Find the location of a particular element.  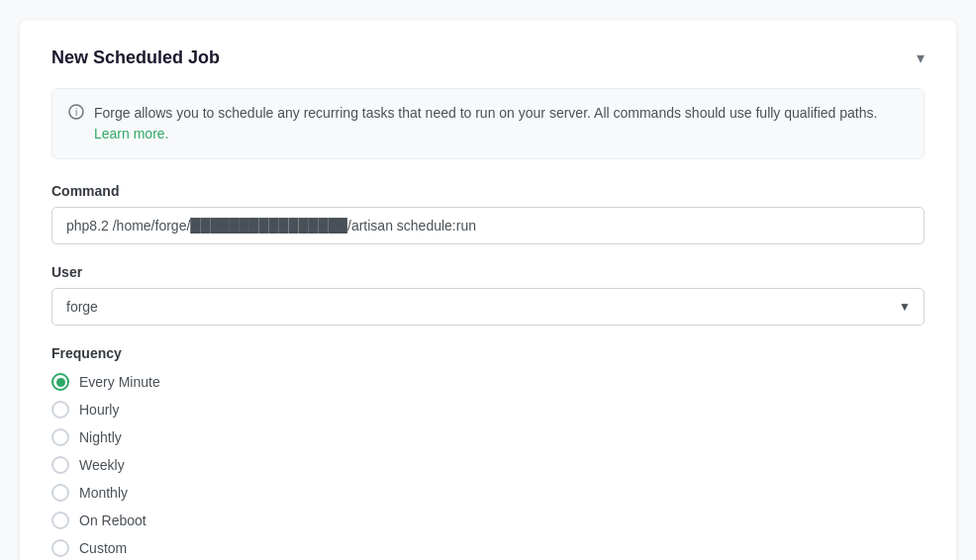

frequency-label: Frequency is located at coordinates (488, 353).